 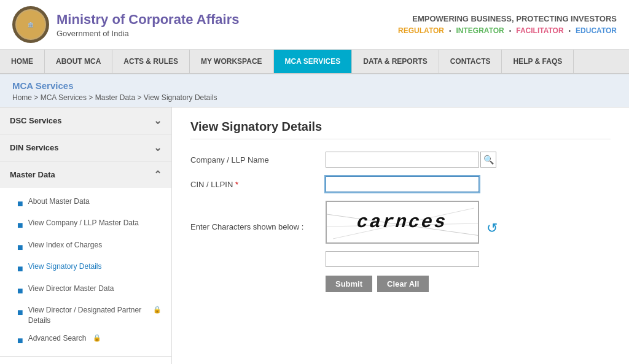 I want to click on sidebar-header-din: DIN Services ⌄, so click(x=86, y=147).